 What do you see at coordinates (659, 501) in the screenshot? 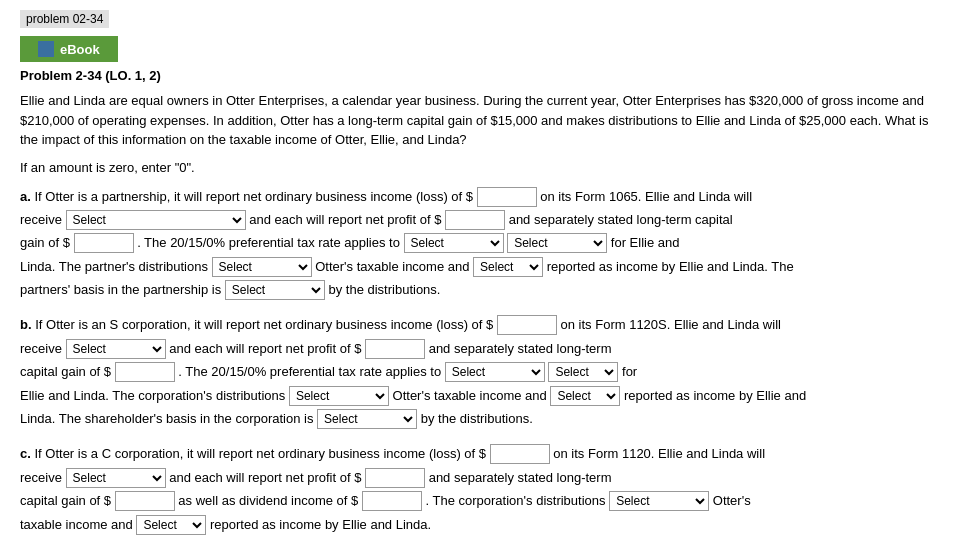
I see `section-c-distributions-select: Select reduce do not reduce increase` at bounding box center [659, 501].